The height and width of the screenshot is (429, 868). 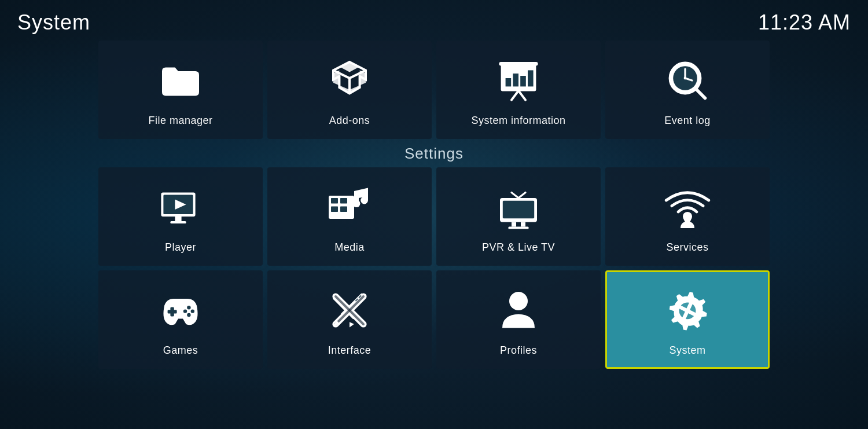 What do you see at coordinates (687, 80) in the screenshot?
I see `event-log-icon` at bounding box center [687, 80].